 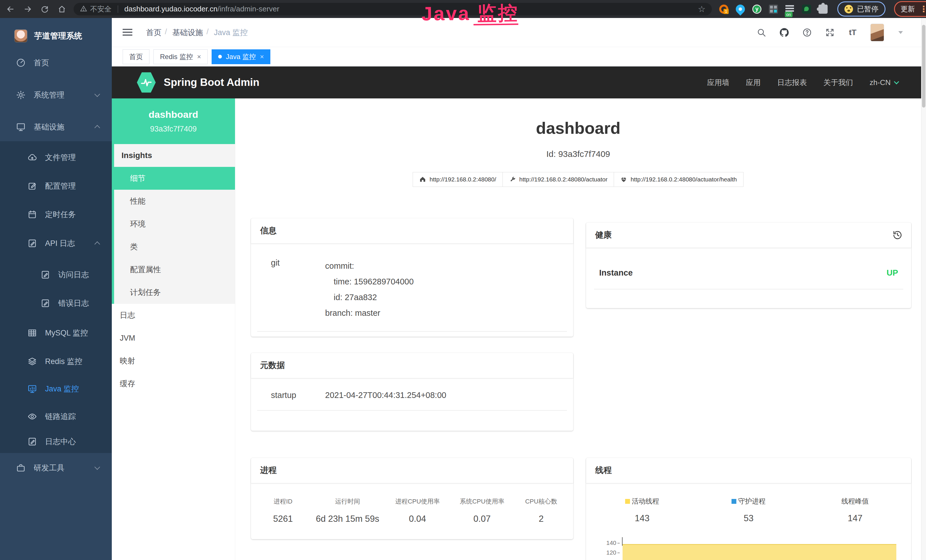 I want to click on fullscreen-icon, so click(x=830, y=32).